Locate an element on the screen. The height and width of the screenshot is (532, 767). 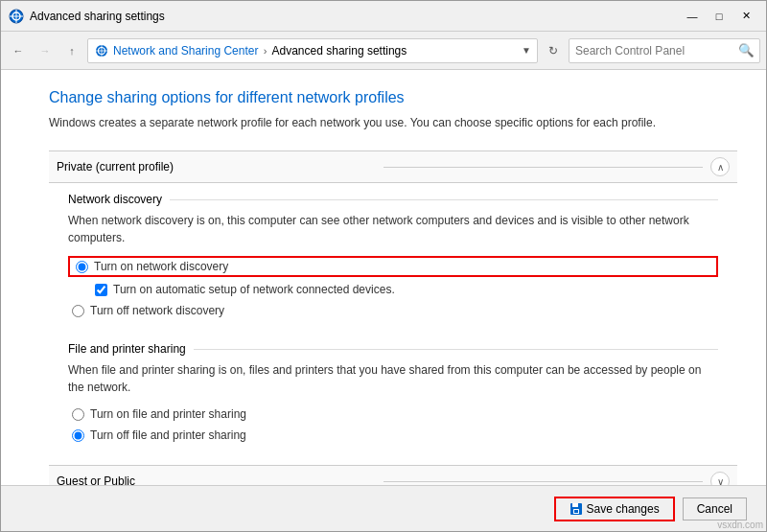
radio-turn-off-sharing: Turn off file and printer sharing is located at coordinates (393, 435).